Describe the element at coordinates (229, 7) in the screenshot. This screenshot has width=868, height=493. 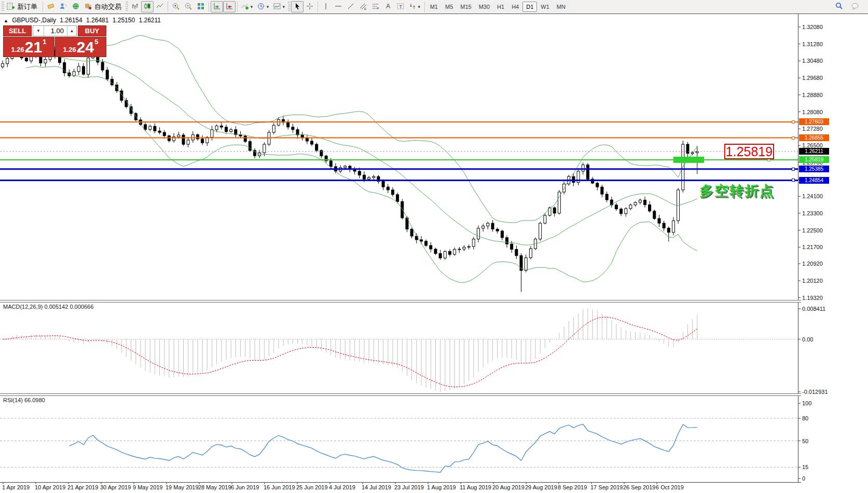
I see `chart-shift-button` at that location.